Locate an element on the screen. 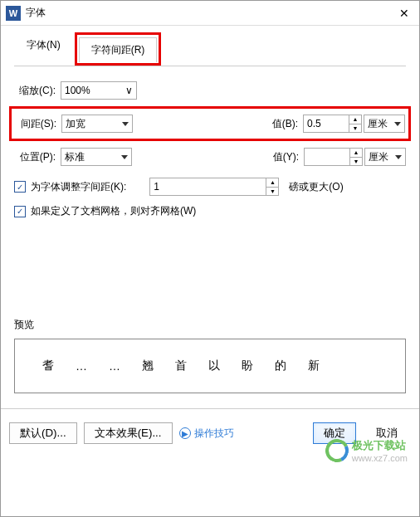 This screenshot has width=420, height=517. close-icon: ✕ is located at coordinates (404, 13).